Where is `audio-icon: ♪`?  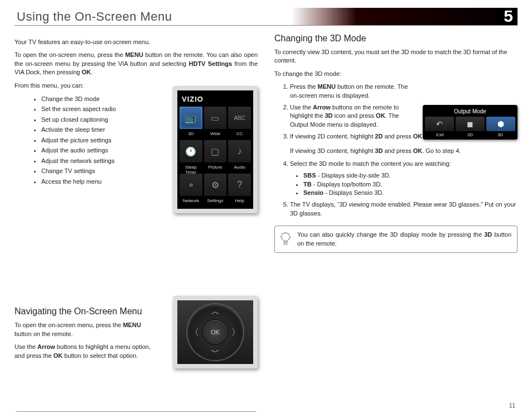 audio-icon: ♪ is located at coordinates (240, 151).